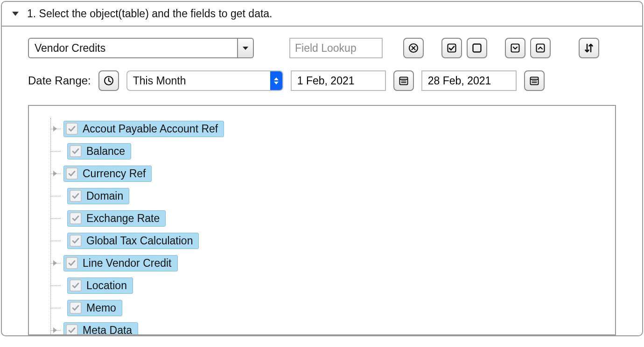  What do you see at coordinates (276, 81) in the screenshot?
I see `date-preset-stepper` at bounding box center [276, 81].